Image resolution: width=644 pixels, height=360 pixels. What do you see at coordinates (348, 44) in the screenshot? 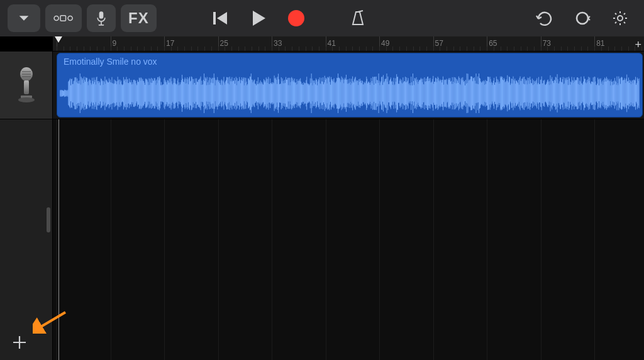
I see `timeline-ruler: 9172533414957657381 +` at bounding box center [348, 44].